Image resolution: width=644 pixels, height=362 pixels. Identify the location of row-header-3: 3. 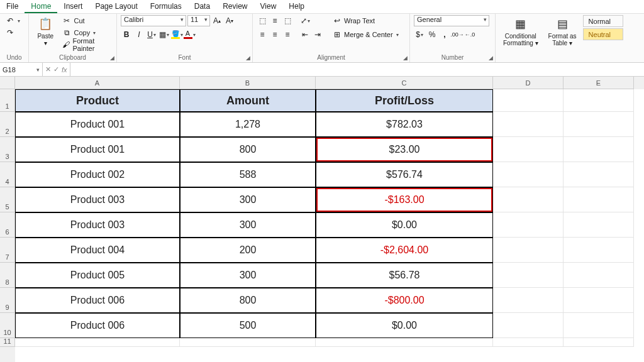
(8, 150).